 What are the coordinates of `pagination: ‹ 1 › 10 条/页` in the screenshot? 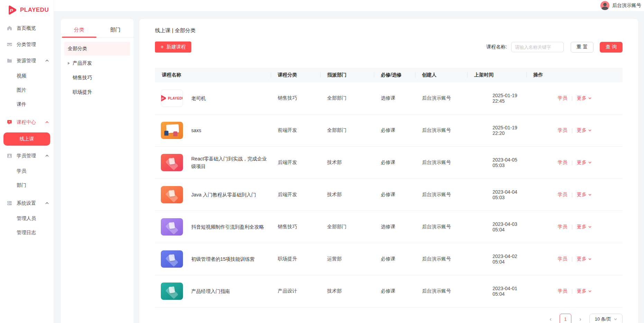 It's located at (389, 318).